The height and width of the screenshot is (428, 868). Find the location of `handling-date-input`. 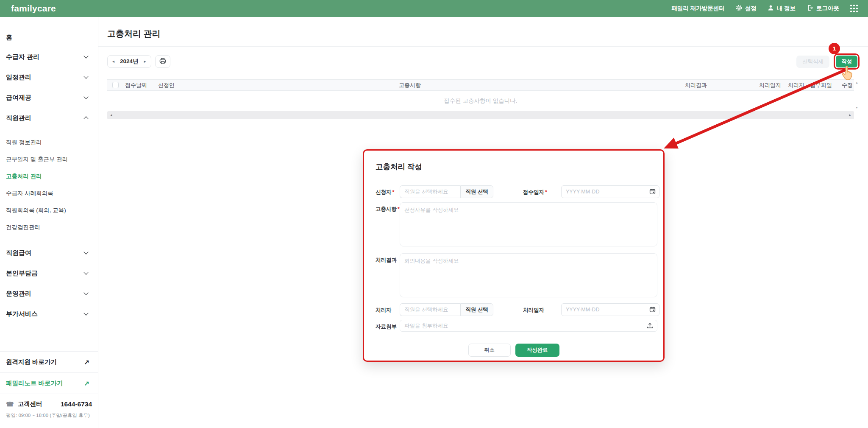

handling-date-input is located at coordinates (610, 310).